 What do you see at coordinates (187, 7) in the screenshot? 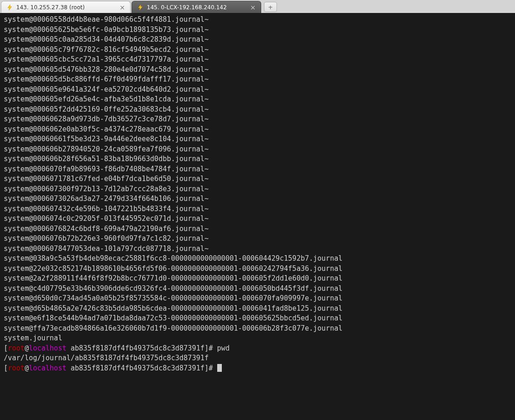
I see `tab-label: 145. 0-LCX-192.168.240.142` at bounding box center [187, 7].